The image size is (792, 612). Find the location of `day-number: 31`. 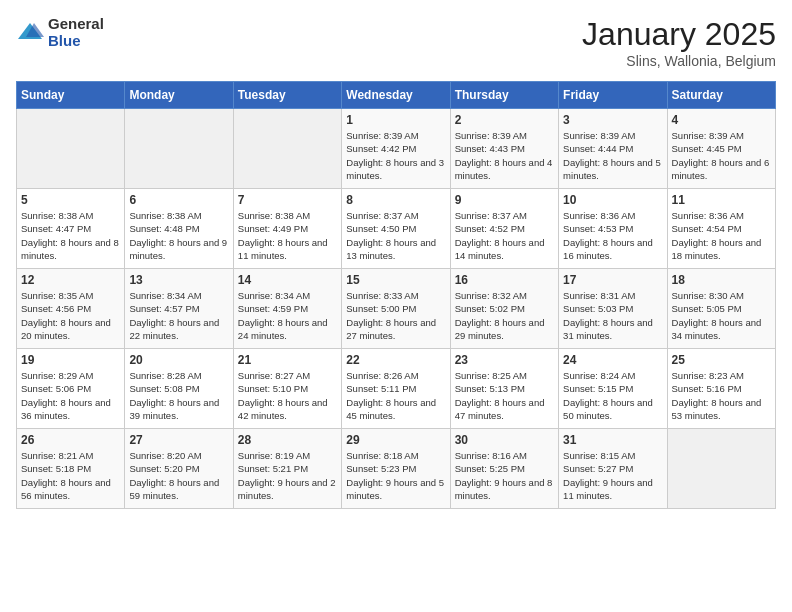

day-number: 31 is located at coordinates (612, 440).